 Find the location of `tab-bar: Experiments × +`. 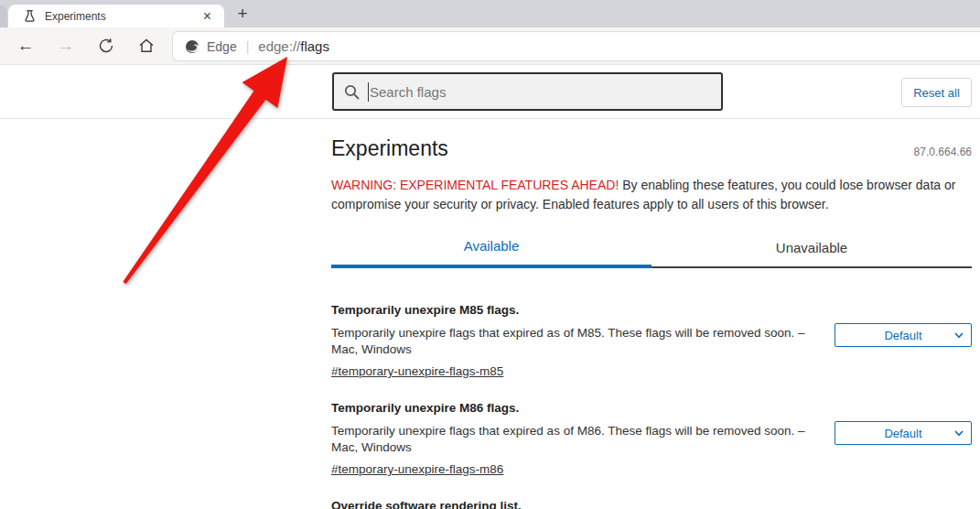

tab-bar: Experiments × + is located at coordinates (490, 14).